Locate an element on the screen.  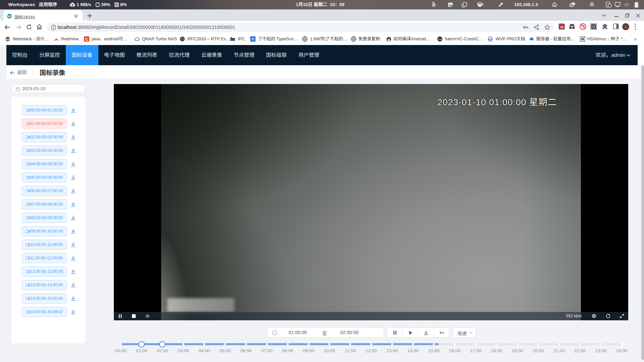
svg-text: JS is located at coordinates (562, 27).